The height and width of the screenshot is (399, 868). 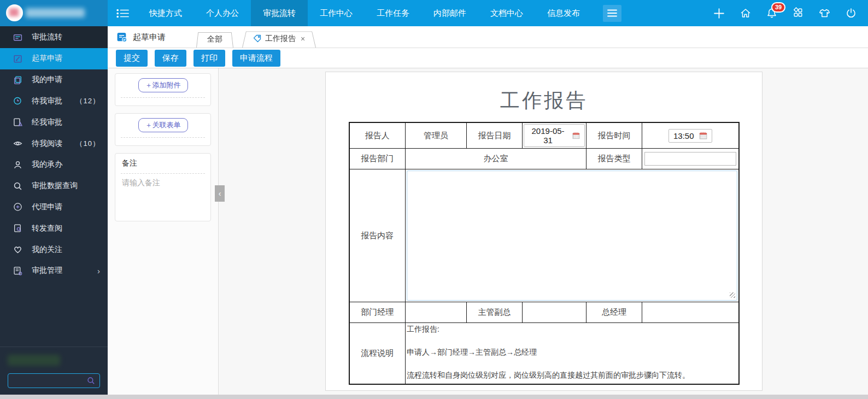 I want to click on sidebar-bottom, so click(x=54, y=371).